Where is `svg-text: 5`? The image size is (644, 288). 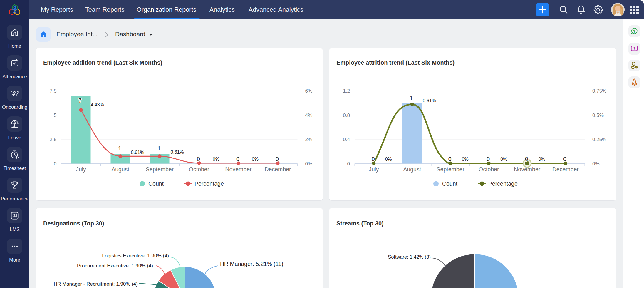
svg-text: 5 is located at coordinates (55, 115).